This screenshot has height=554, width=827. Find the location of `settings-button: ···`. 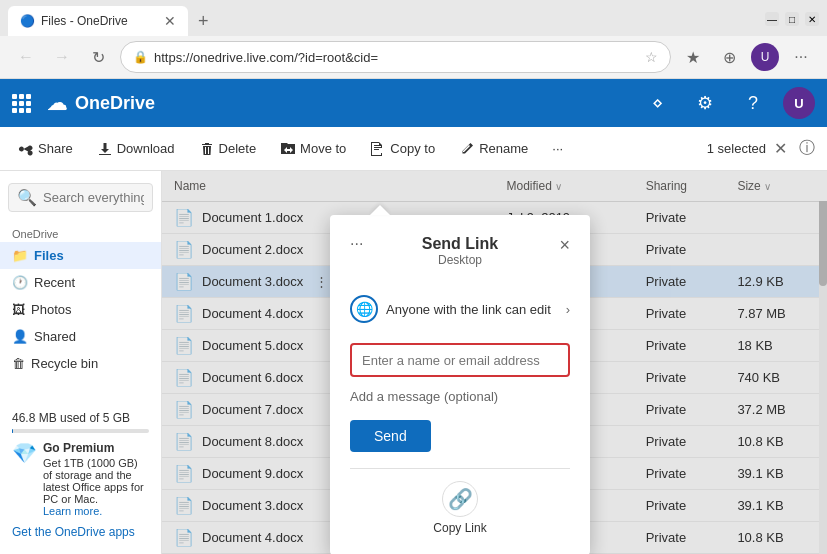

settings-button: ··· is located at coordinates (801, 57).